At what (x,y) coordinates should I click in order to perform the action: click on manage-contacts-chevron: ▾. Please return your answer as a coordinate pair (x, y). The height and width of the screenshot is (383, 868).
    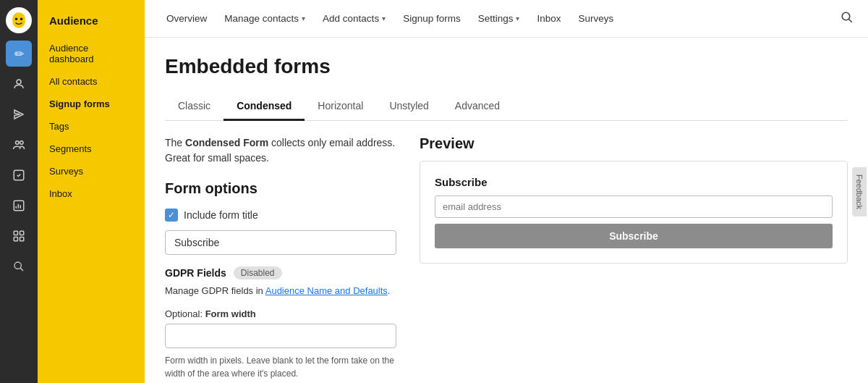
    Looking at the image, I should click on (304, 19).